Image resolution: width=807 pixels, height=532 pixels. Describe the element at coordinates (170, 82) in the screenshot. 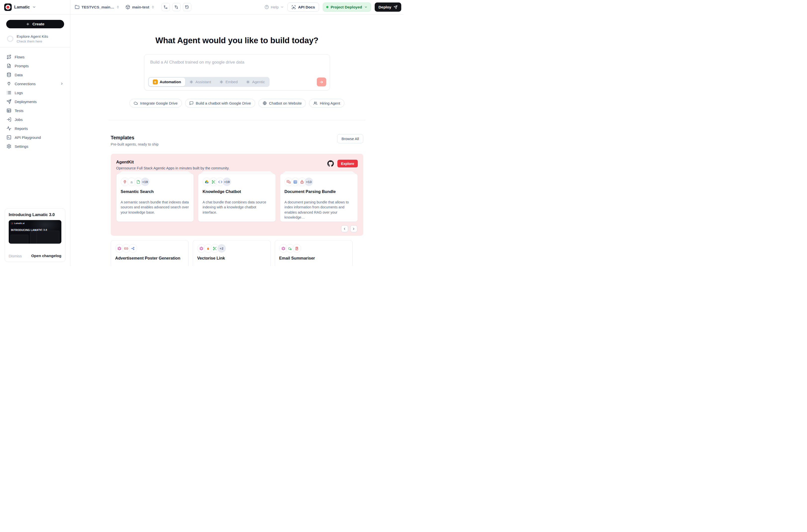

I see `tab-label: Automation` at that location.